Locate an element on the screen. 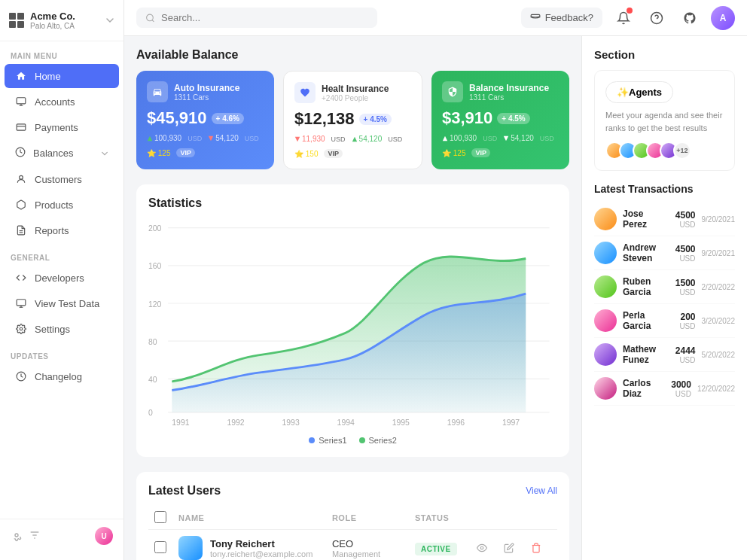 The image size is (747, 560). table-row: Tony Reichert tony.reichert@example.com … is located at coordinates (352, 545).